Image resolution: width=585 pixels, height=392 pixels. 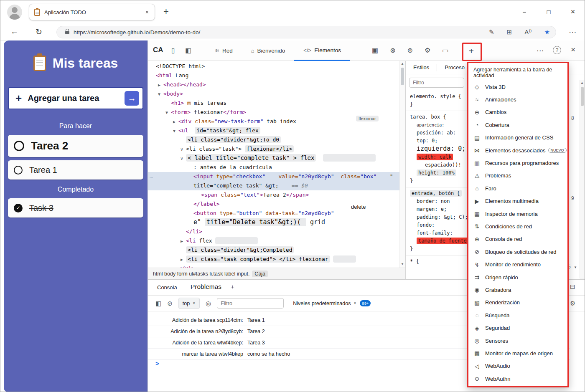 I want to click on menu-item: ◌Búsqueda, so click(x=518, y=315).